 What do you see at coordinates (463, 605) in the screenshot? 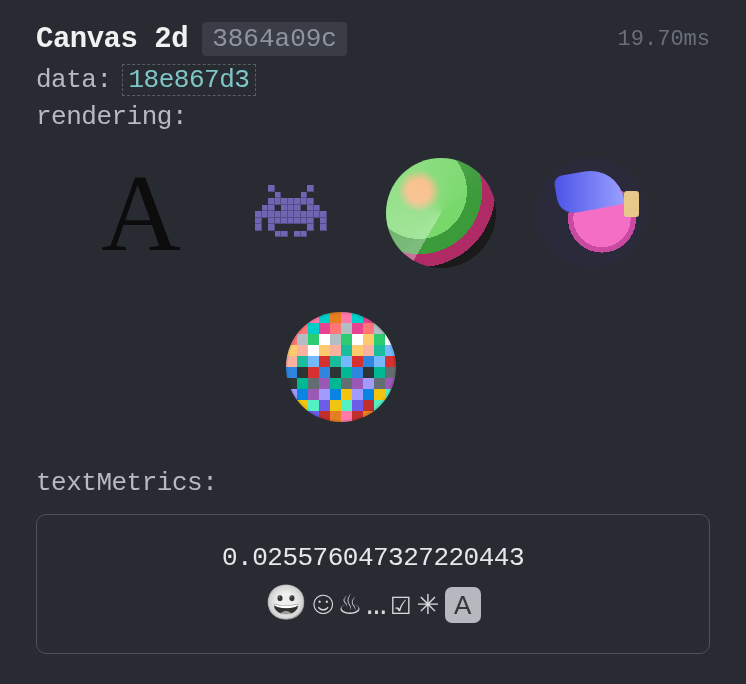
I see `boxed-letter-a-icon: A` at bounding box center [463, 605].